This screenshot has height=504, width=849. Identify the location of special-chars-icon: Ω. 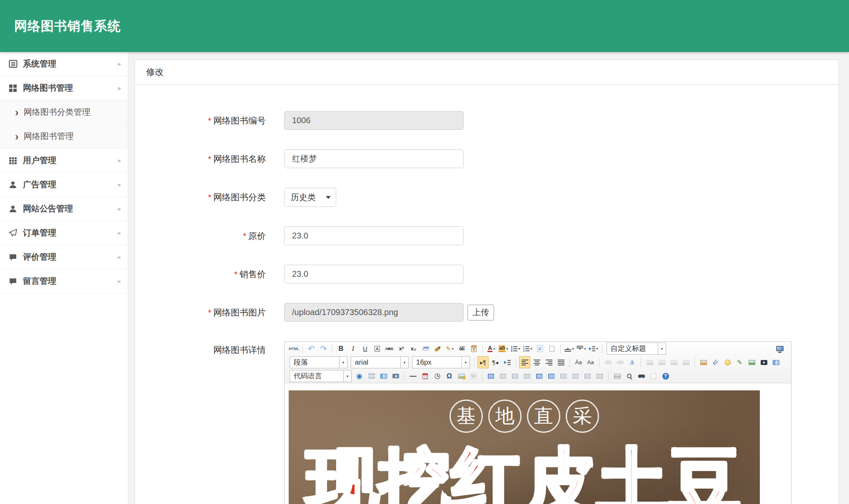
(449, 376).